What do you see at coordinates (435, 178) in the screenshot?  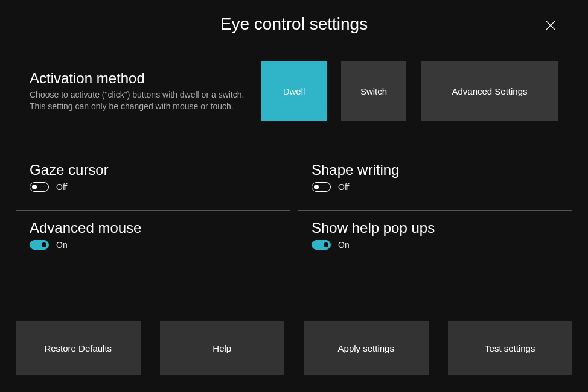 I see `shape-writing-card: Shape writing Off` at bounding box center [435, 178].